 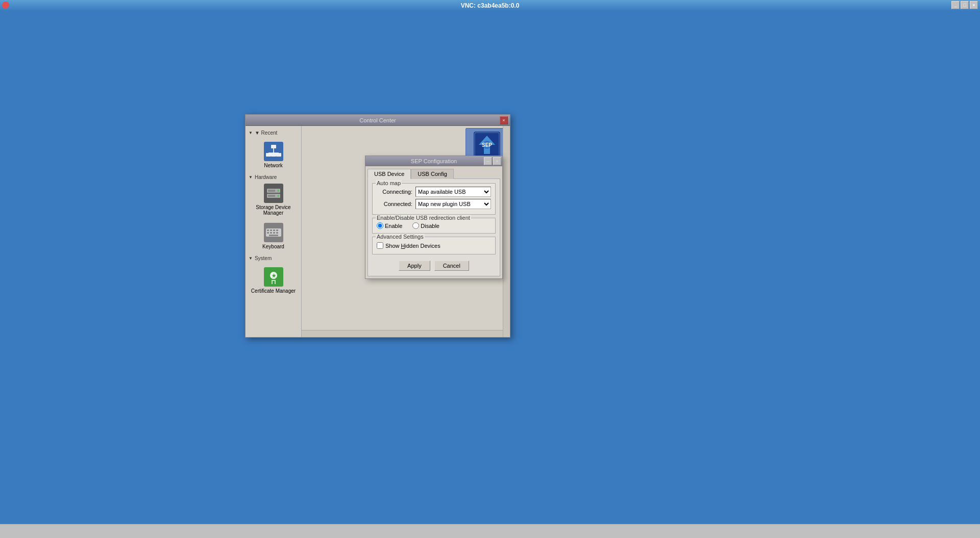 What do you see at coordinates (493, 161) in the screenshot?
I see `sep-dialog-controls: – ×` at bounding box center [493, 161].